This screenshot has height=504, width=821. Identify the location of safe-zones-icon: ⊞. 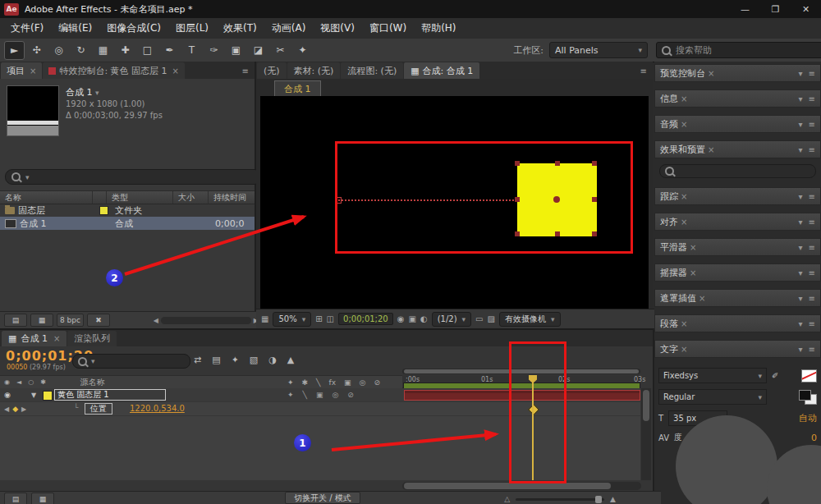
(319, 318).